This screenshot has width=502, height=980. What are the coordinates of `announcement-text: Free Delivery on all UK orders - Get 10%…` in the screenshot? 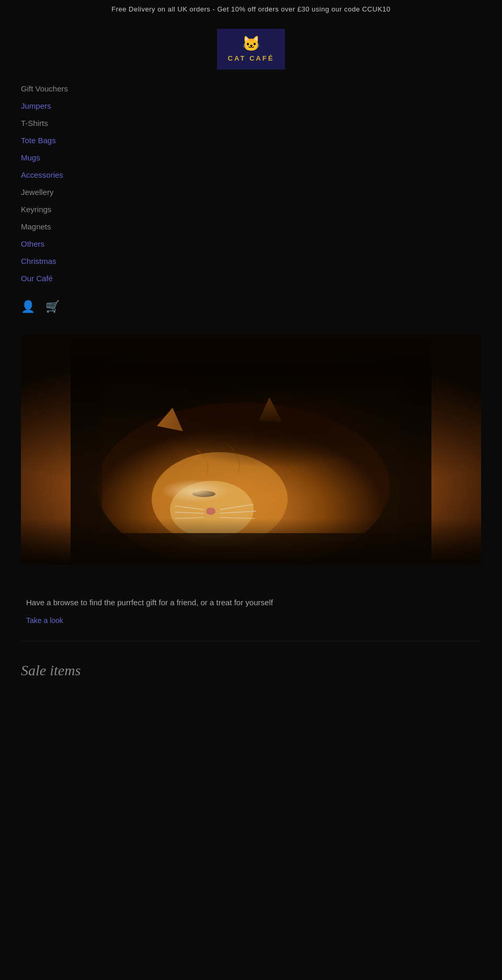 It's located at (251, 9).